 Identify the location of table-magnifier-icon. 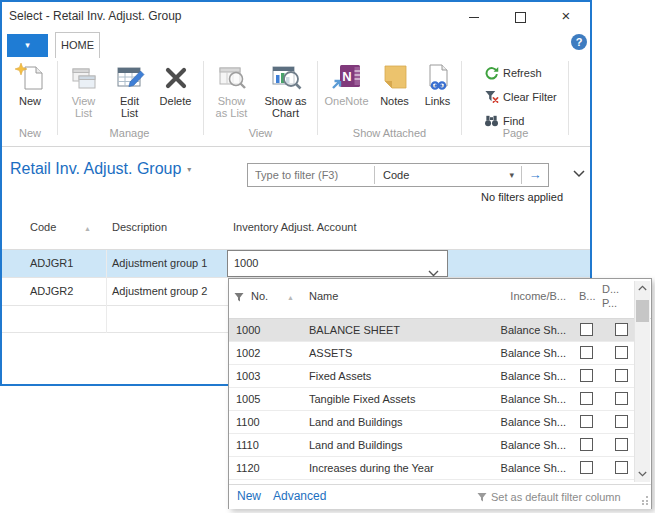
(232, 78).